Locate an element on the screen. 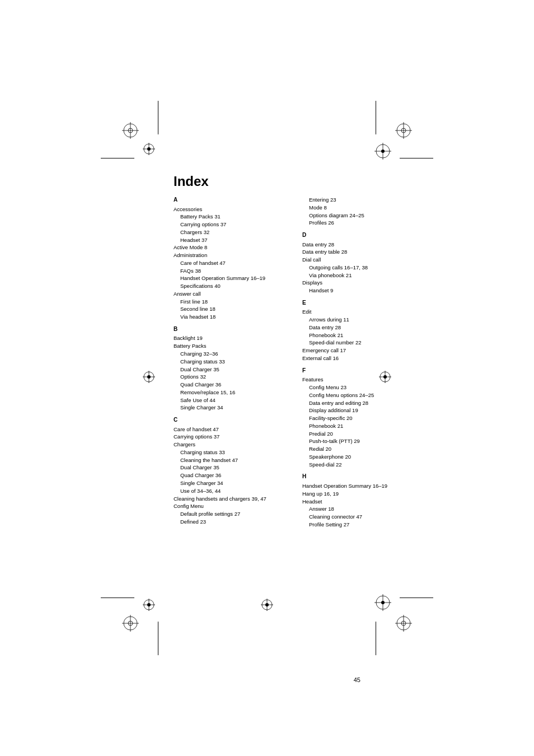  trim-mark-bottom-right-v is located at coordinates (376, 638).